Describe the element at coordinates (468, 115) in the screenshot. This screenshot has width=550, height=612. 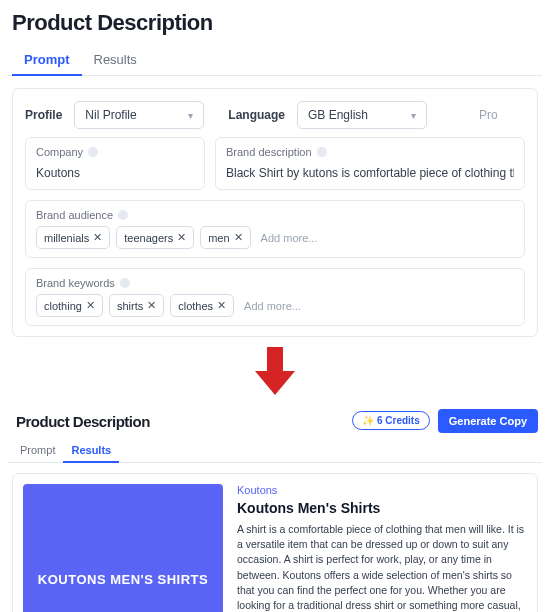
I see `truncated-label: Pro` at that location.